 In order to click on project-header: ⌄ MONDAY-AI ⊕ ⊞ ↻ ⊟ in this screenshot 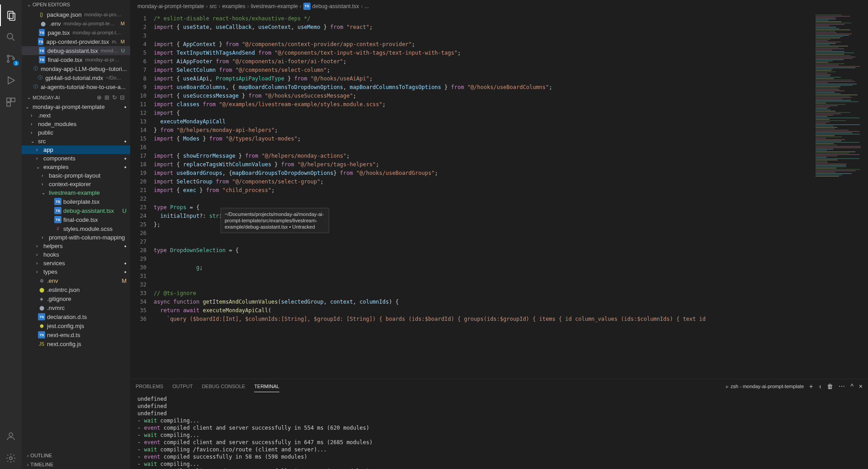, I will do `click(76, 98)`.